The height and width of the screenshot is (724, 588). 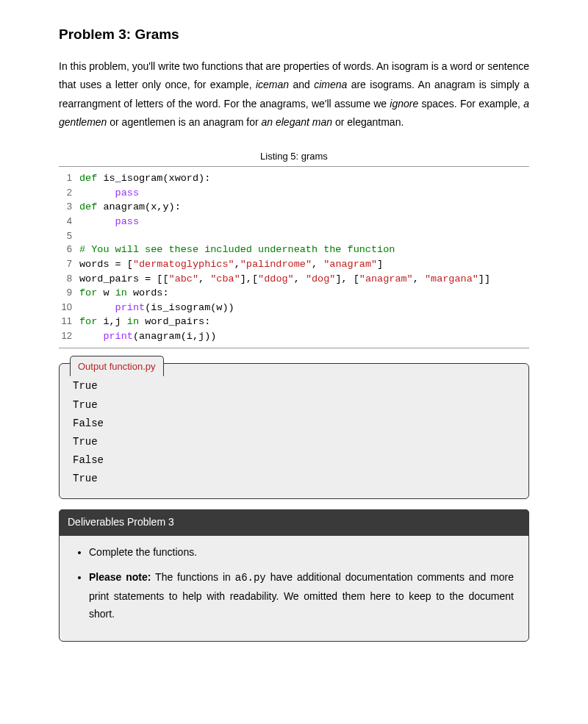 What do you see at coordinates (69, 308) in the screenshot?
I see `line-number: 10` at bounding box center [69, 308].